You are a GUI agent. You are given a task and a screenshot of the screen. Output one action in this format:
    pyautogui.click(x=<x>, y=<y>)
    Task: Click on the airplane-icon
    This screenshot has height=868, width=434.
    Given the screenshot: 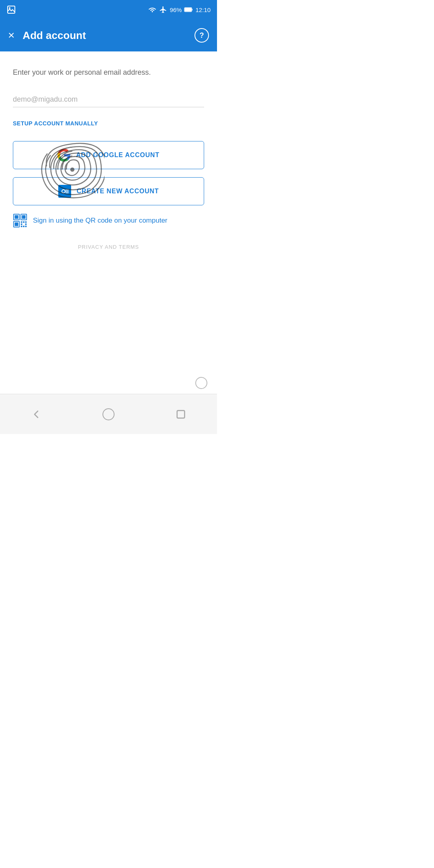 What is the action you would take?
    pyautogui.click(x=163, y=10)
    